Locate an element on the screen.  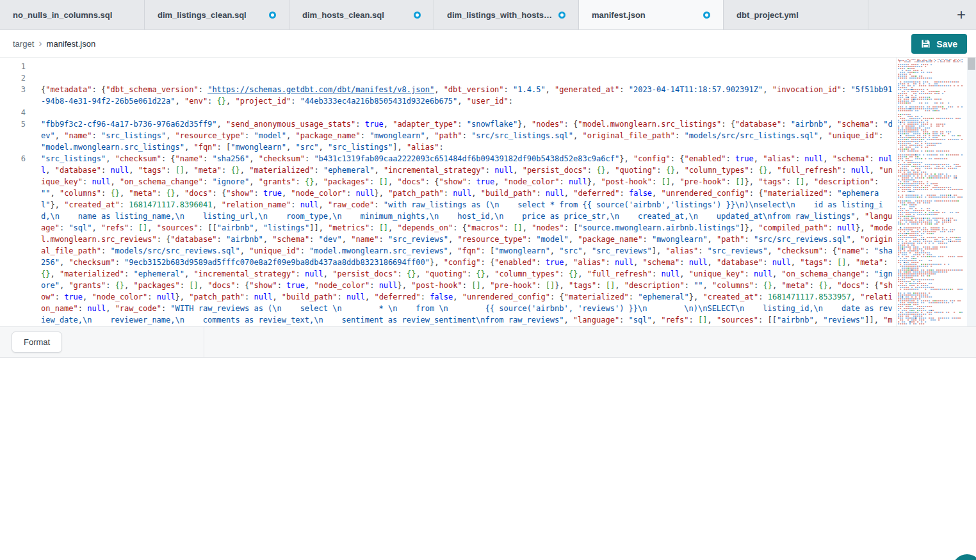
minimap-canvas is located at coordinates (932, 192).